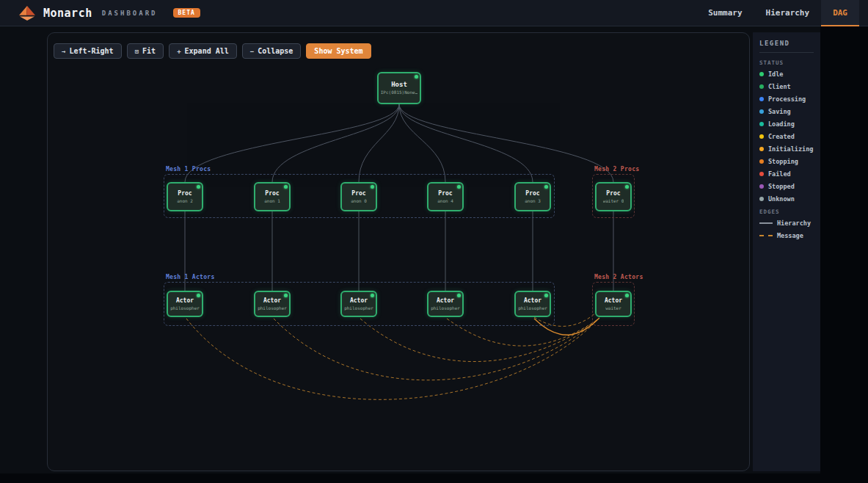 This screenshot has width=868, height=483. Describe the element at coordinates (213, 51) in the screenshot. I see `canvas-toolbar: → Left-Right ⊡ Fit + Expand All − Collap…` at that location.